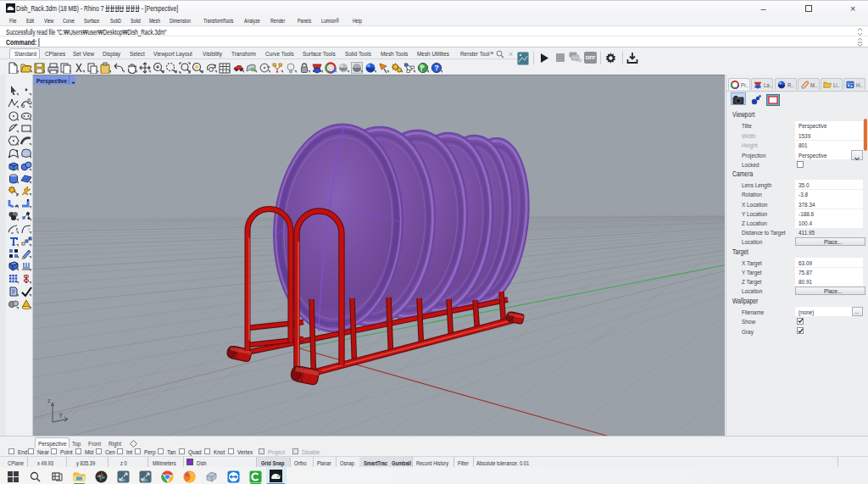 The image size is (868, 484). Describe the element at coordinates (49, 400) in the screenshot. I see `svg-text: z` at that location.